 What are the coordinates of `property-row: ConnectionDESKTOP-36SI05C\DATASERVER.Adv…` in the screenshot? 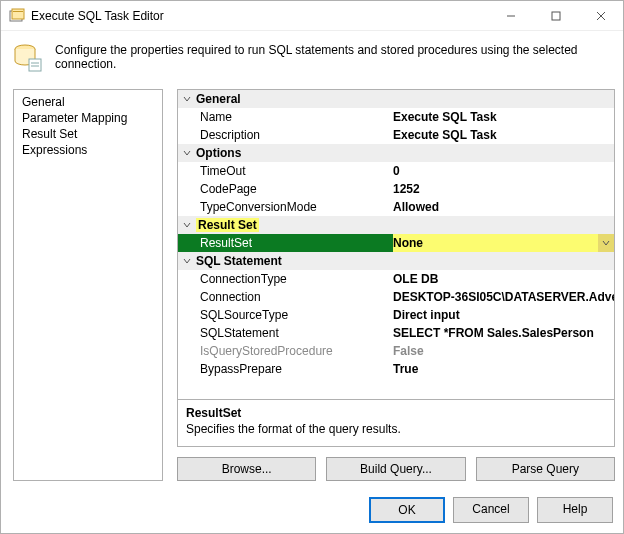 It's located at (396, 297).